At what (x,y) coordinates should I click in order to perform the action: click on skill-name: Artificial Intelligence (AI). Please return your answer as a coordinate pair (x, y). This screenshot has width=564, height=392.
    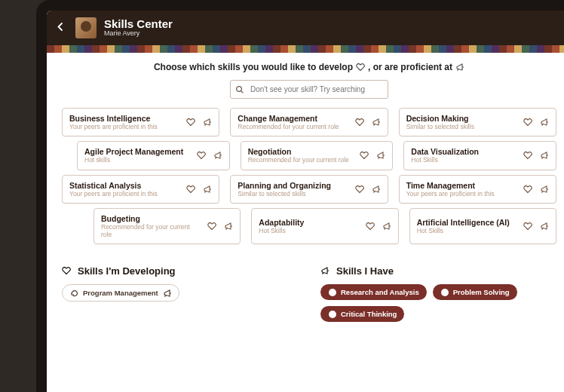
    Looking at the image, I should click on (467, 222).